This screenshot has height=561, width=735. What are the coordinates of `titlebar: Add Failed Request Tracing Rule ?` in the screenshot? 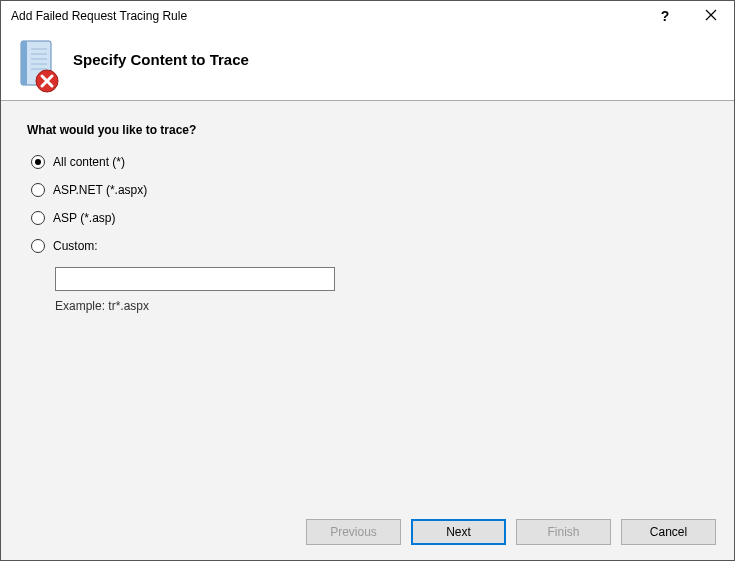 It's located at (368, 16).